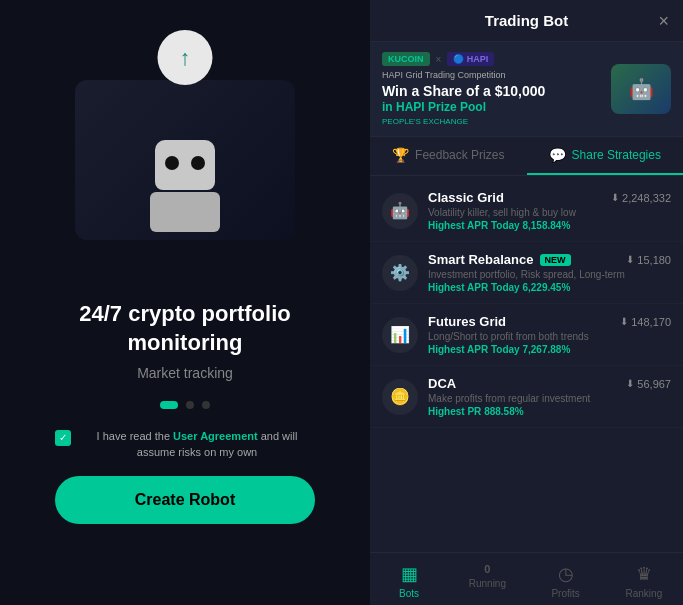 The height and width of the screenshot is (605, 683). I want to click on smart-rebalance-info: Smart Rebalance NEW ⬇ 15,180 Investment …, so click(550, 272).